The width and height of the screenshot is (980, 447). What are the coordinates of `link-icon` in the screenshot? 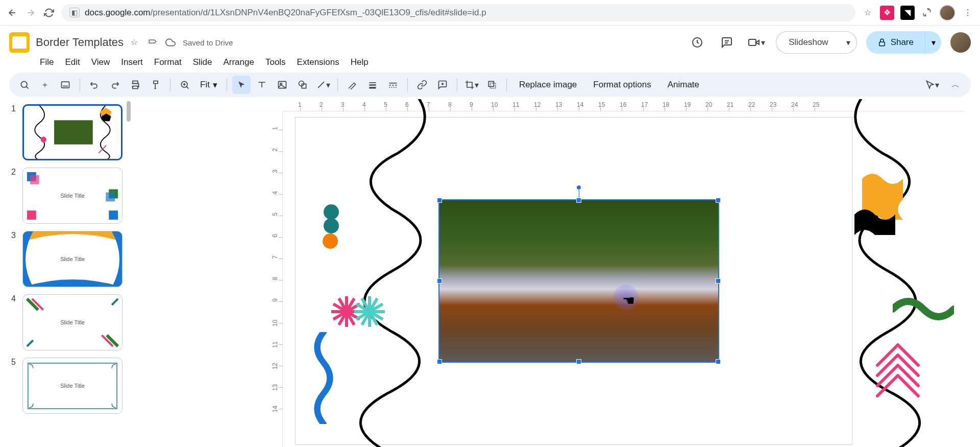 It's located at (422, 85).